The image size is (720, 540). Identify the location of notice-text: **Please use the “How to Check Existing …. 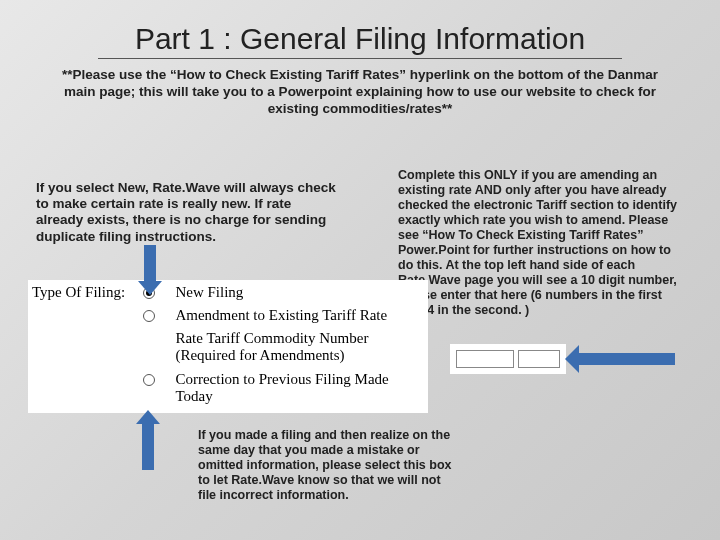
(360, 98).